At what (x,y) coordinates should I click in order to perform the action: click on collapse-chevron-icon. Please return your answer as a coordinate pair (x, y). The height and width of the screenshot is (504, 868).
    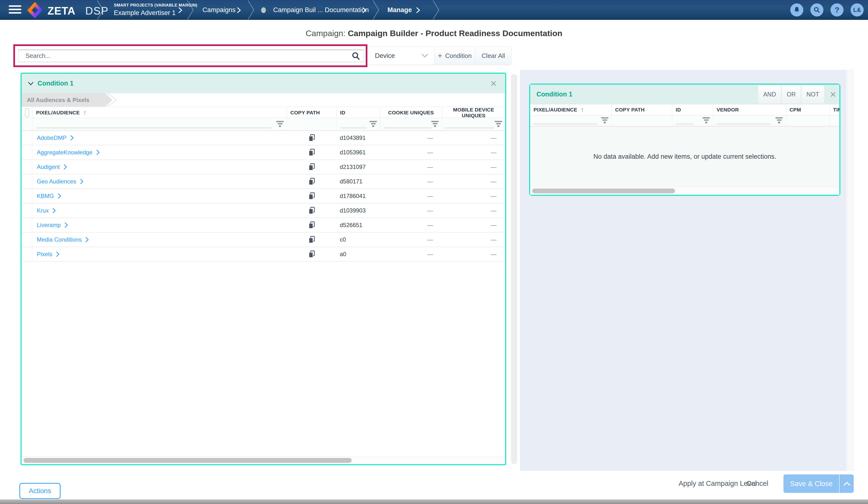
    Looking at the image, I should click on (31, 83).